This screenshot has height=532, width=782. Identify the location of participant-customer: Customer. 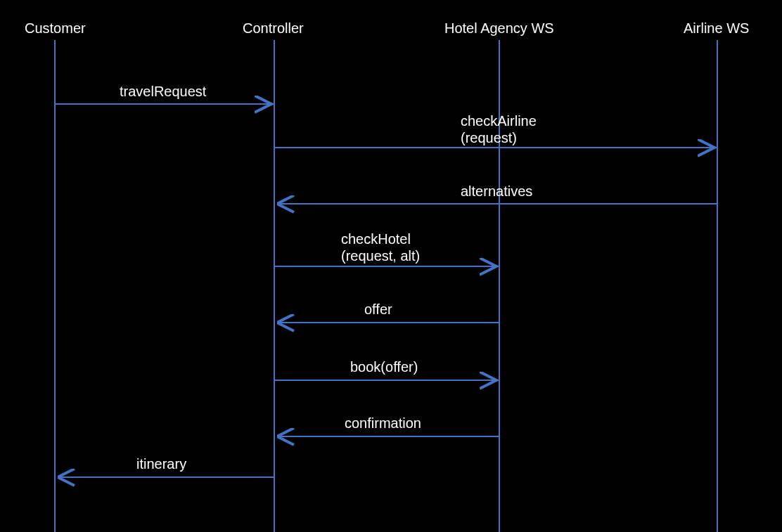
(55, 28).